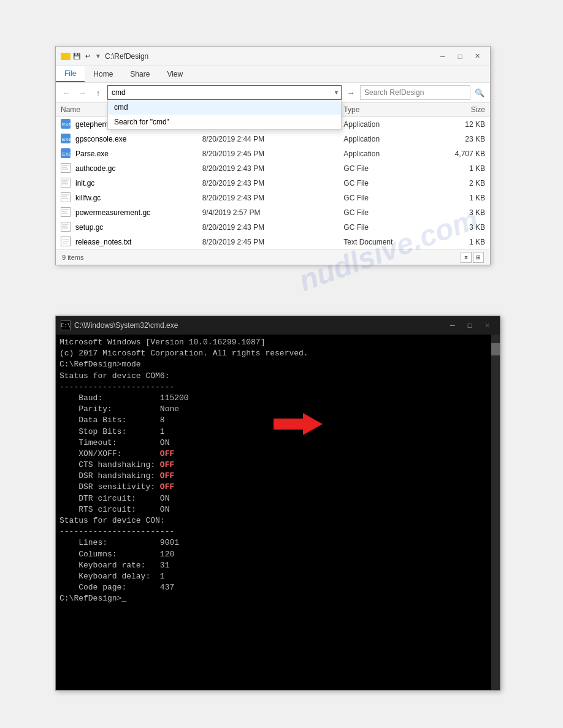  Describe the element at coordinates (391, 242) in the screenshot. I see `file-type: Text Document` at that location.